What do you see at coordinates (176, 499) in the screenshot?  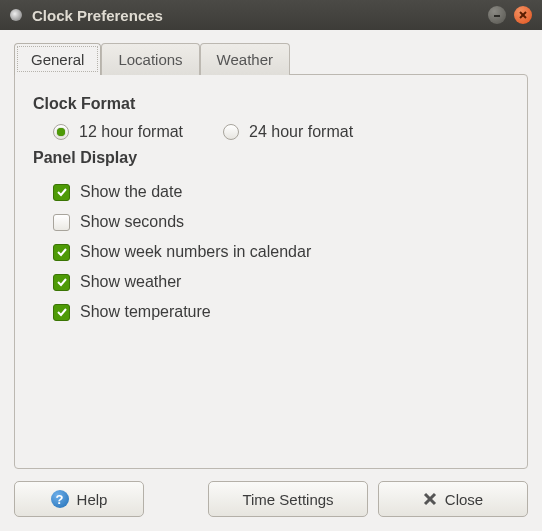 I see `spacer` at bounding box center [176, 499].